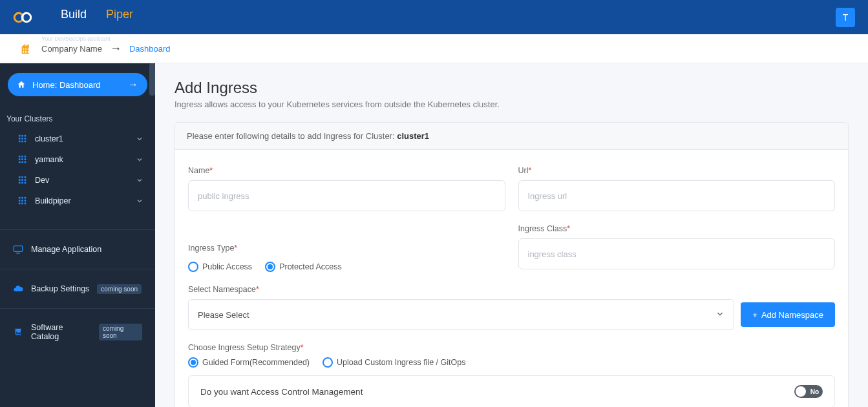 This screenshot has width=868, height=407. Describe the element at coordinates (78, 180) in the screenshot. I see `sidebar-item-dev: Dev` at that location.